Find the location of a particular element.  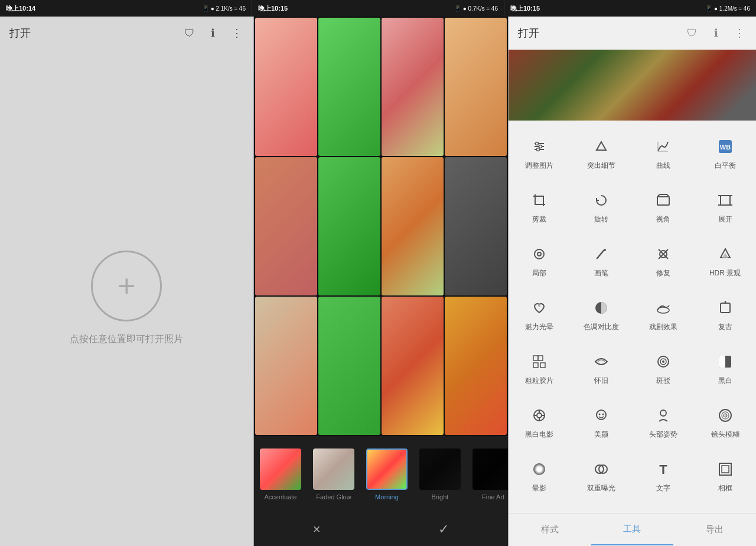

tool-doubleexp: 双重曝光 is located at coordinates (601, 476).